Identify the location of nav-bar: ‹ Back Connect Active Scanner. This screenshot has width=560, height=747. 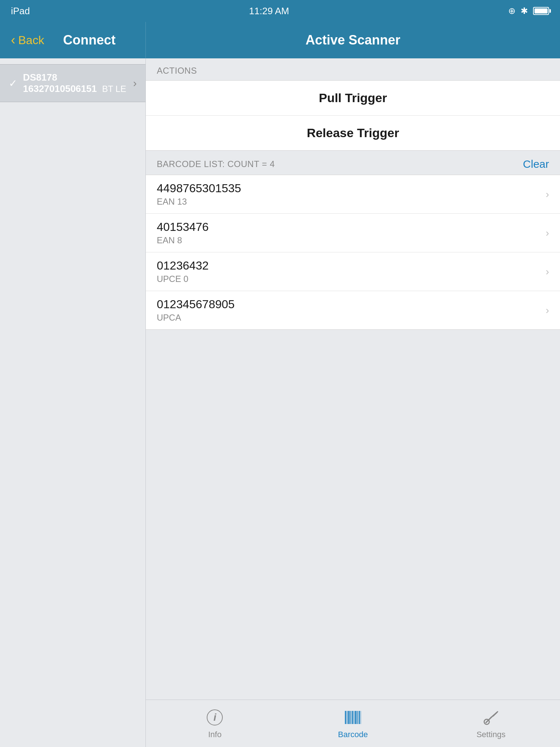
(280, 40).